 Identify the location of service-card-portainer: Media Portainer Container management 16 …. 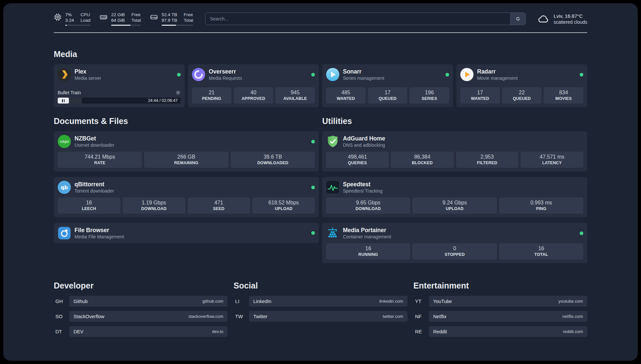
(455, 243).